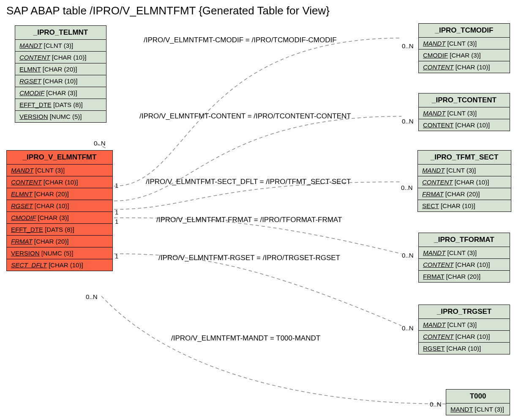 Image resolution: width=532 pixels, height=420 pixels. What do you see at coordinates (464, 240) in the screenshot?
I see `entity-header: _IPRO_TFORMAT` at bounding box center [464, 240].